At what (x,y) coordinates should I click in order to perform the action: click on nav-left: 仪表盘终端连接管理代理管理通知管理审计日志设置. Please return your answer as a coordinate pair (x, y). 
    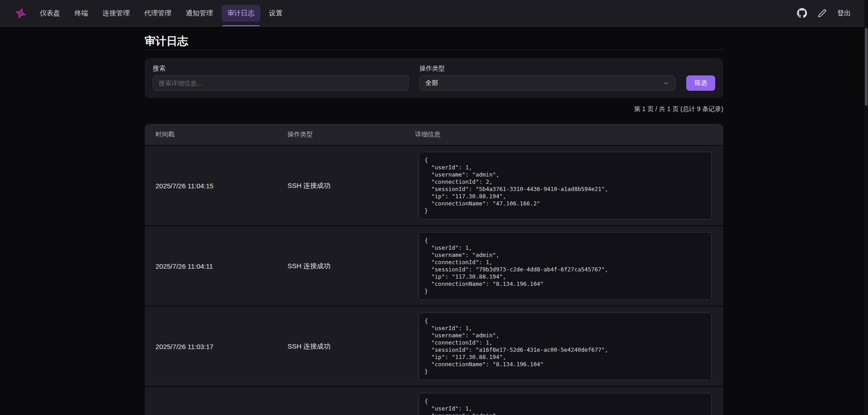
    Looking at the image, I should click on (151, 13).